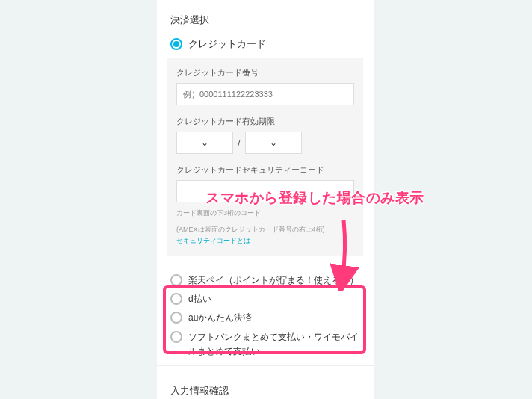 This screenshot has height=399, width=532. What do you see at coordinates (273, 143) in the screenshot?
I see `expiry-year-select: ⌄` at bounding box center [273, 143].